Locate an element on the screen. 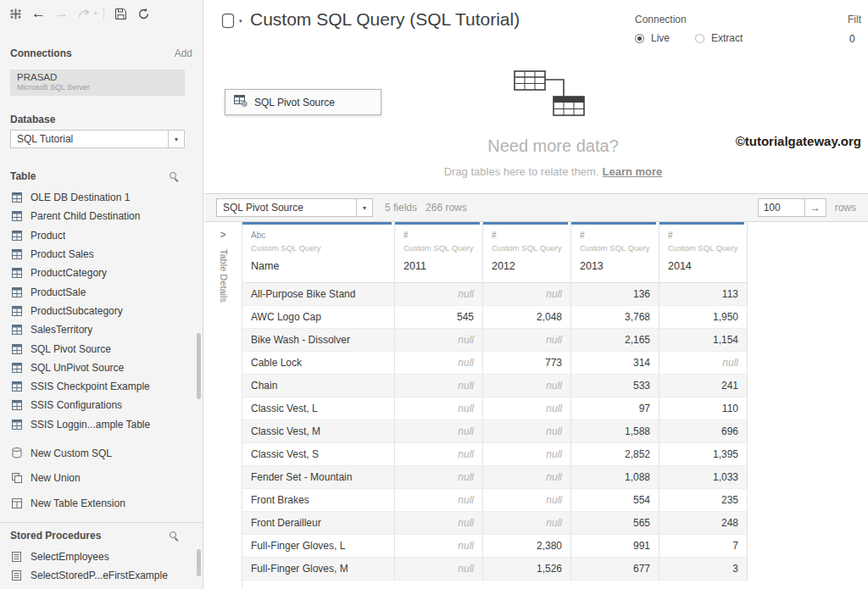 Image resolution: width=868 pixels, height=589 pixels. table-list-item: SSIS Checkpoint Example is located at coordinates (102, 386).